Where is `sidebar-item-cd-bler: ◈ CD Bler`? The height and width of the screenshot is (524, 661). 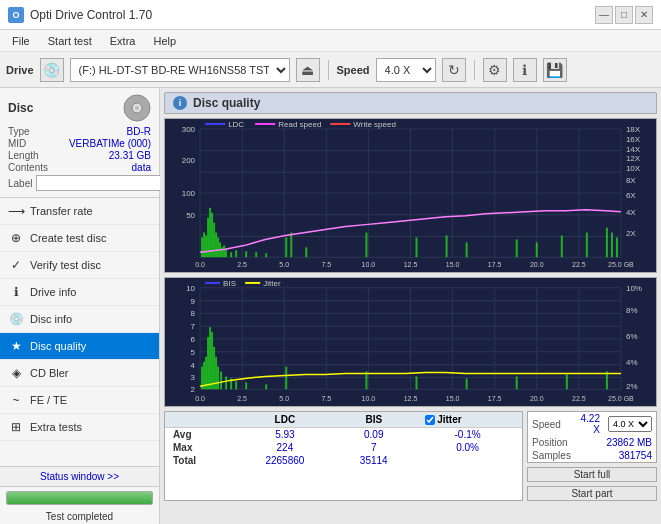 sidebar-item-cd-bler: ◈ CD Bler is located at coordinates (80, 374).